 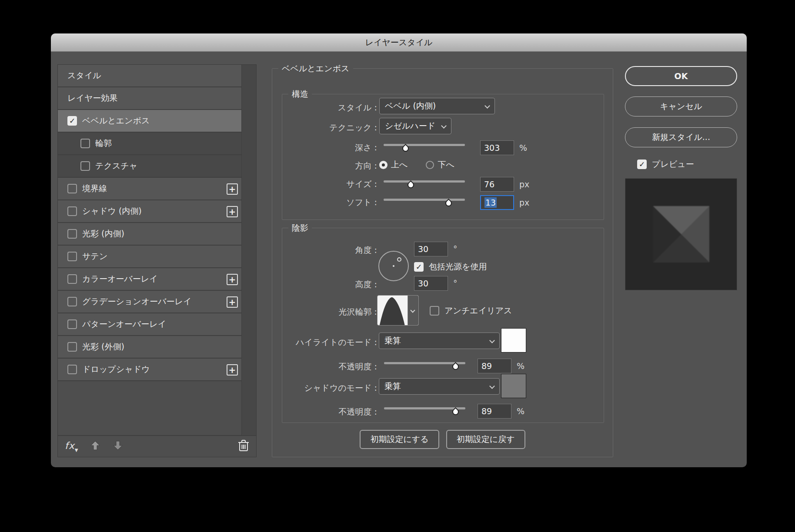 What do you see at coordinates (331, 312) in the screenshot?
I see `gloss-contour-label: 光沢輪郭 :` at bounding box center [331, 312].